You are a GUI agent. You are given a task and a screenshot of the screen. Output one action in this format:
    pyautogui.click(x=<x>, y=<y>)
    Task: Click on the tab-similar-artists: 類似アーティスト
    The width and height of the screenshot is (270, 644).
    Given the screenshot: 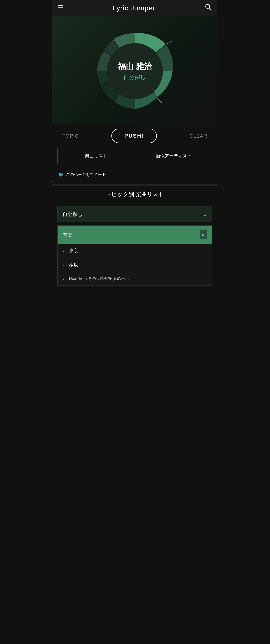 What is the action you would take?
    pyautogui.click(x=174, y=156)
    